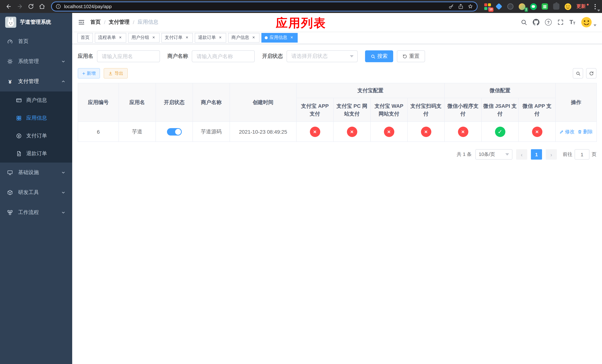  What do you see at coordinates (211, 38) in the screenshot?
I see `tab-refund-orders: 退款订单 ×` at bounding box center [211, 38].